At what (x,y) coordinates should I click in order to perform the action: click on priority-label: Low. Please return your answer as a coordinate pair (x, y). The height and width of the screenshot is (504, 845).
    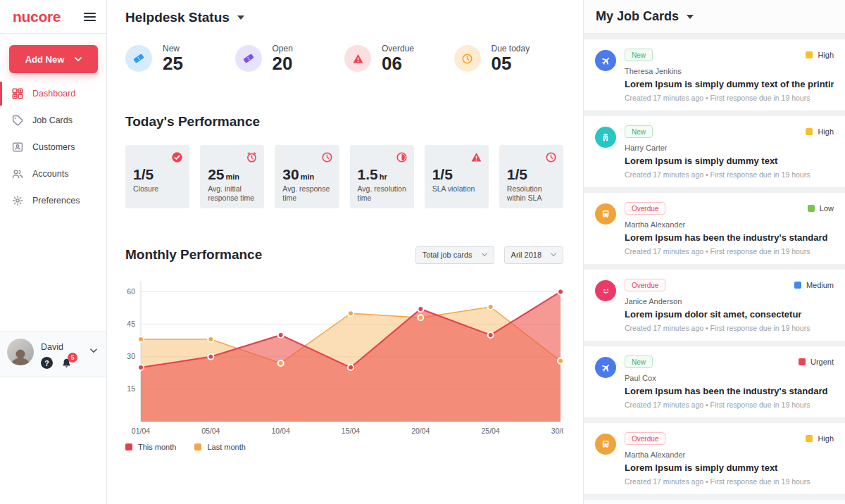
    Looking at the image, I should click on (827, 208).